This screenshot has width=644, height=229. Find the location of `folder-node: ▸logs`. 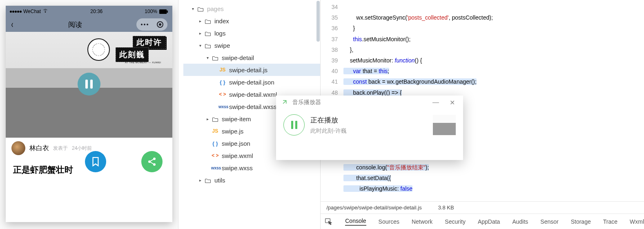

folder-node: ▸logs is located at coordinates (252, 33).